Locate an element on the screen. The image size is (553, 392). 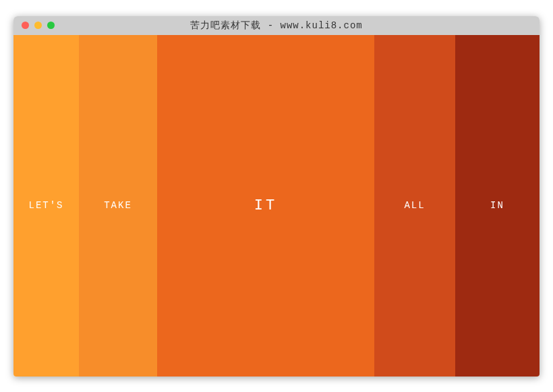
panel-lets: LET'S is located at coordinates (46, 206).